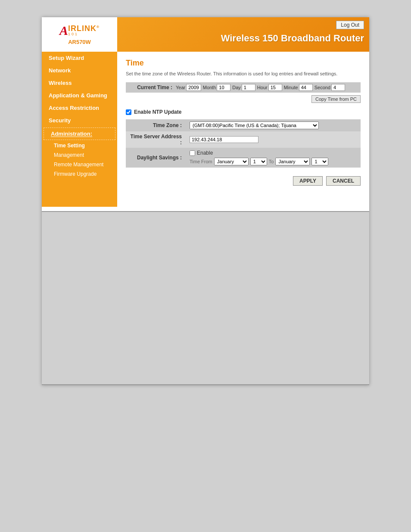  What do you see at coordinates (320, 162) in the screenshot?
I see `to-day-select: 1234567891011121314151617181920212223242…` at bounding box center [320, 162].